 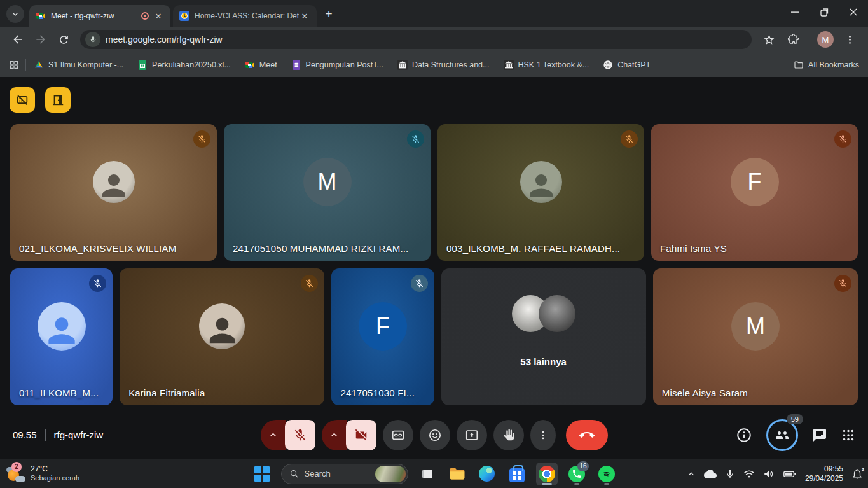 What do you see at coordinates (457, 474) in the screenshot?
I see `file-explorer-button` at bounding box center [457, 474].